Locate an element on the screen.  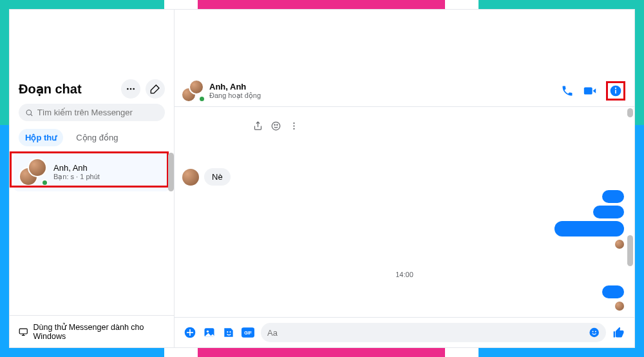
plus-icon is located at coordinates (190, 333).